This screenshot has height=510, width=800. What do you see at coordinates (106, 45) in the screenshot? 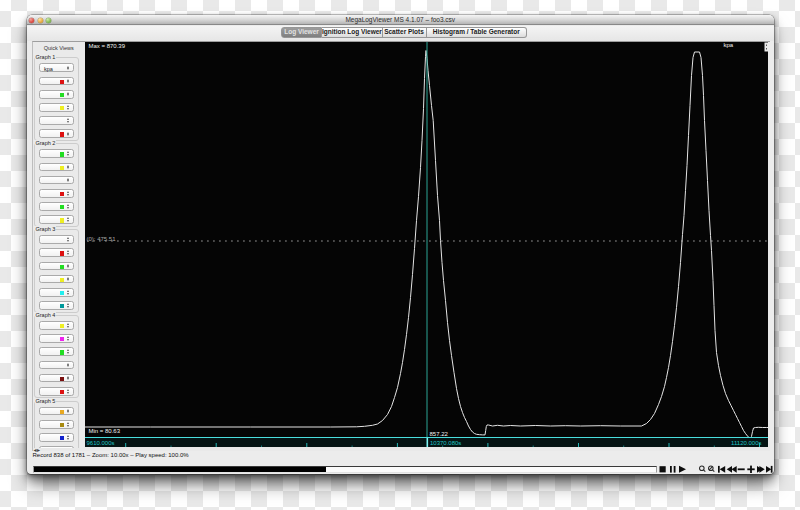
I see `svg-text: Max = 870.39` at bounding box center [106, 45].